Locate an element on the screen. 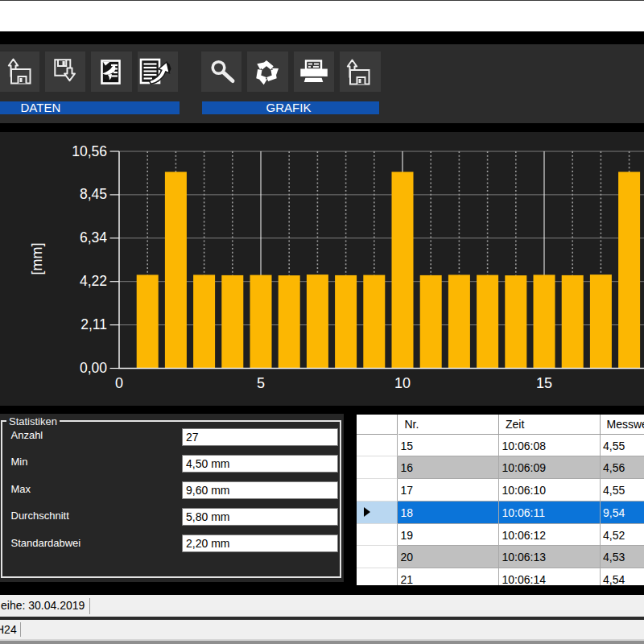  svg-text: 5 is located at coordinates (261, 383).